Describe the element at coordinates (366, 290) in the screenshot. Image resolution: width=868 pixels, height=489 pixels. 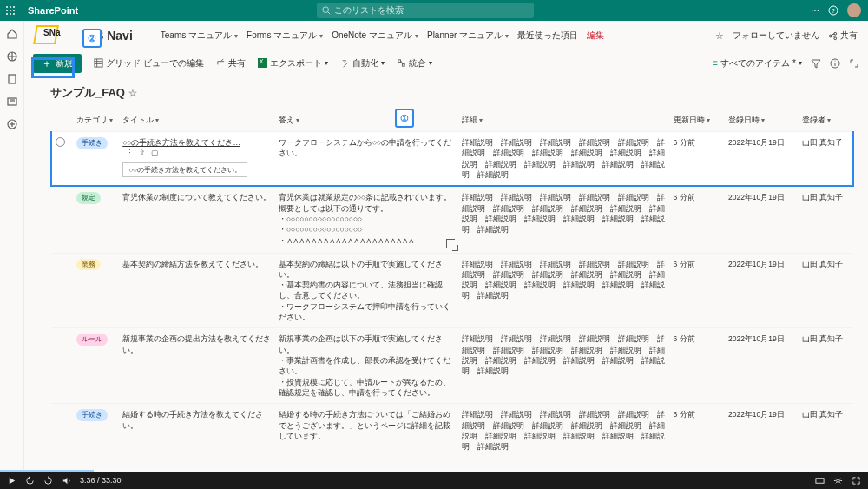
I see `item-answer: 基本契約の締結は以下の手順で実施してください。 ・基本契約書の内容について、法務…` at that location.